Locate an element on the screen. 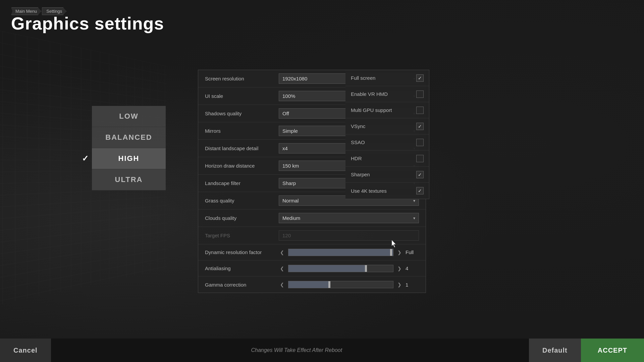 This screenshot has height=362, width=644. settings-label-4: Distant landscape detail is located at coordinates (242, 148).